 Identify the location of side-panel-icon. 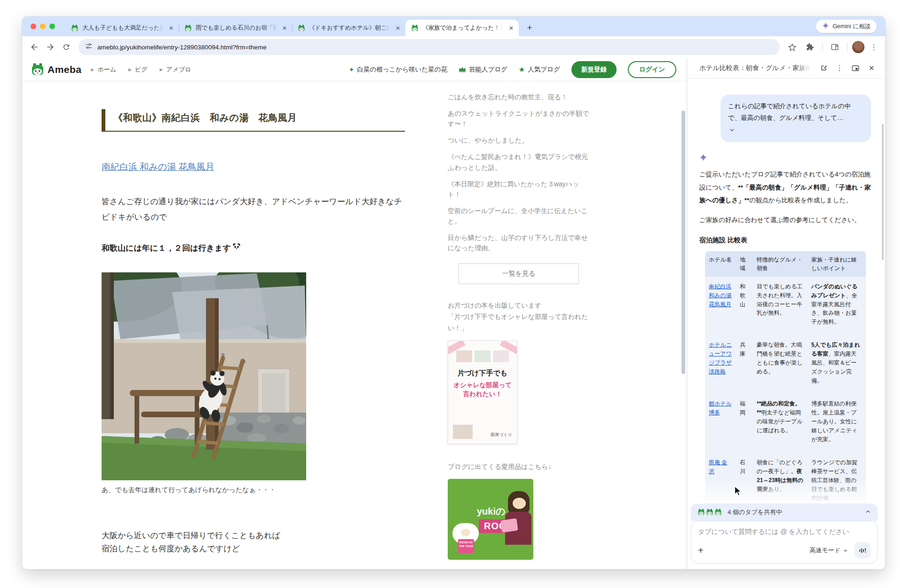
(835, 47).